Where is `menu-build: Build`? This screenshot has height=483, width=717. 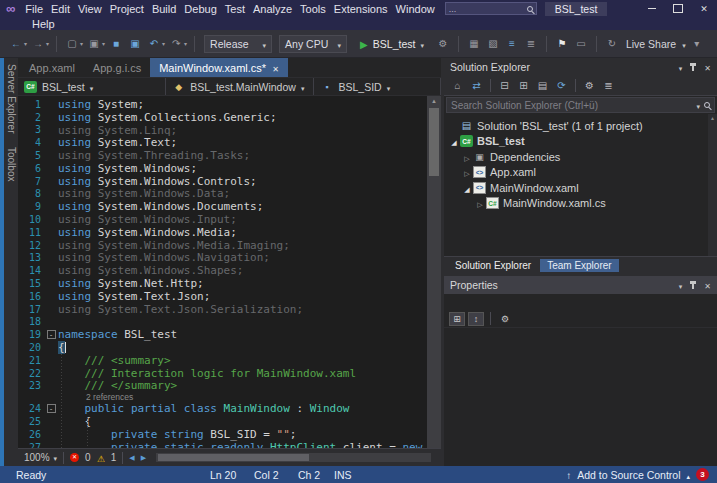
menu-build: Build is located at coordinates (164, 9).